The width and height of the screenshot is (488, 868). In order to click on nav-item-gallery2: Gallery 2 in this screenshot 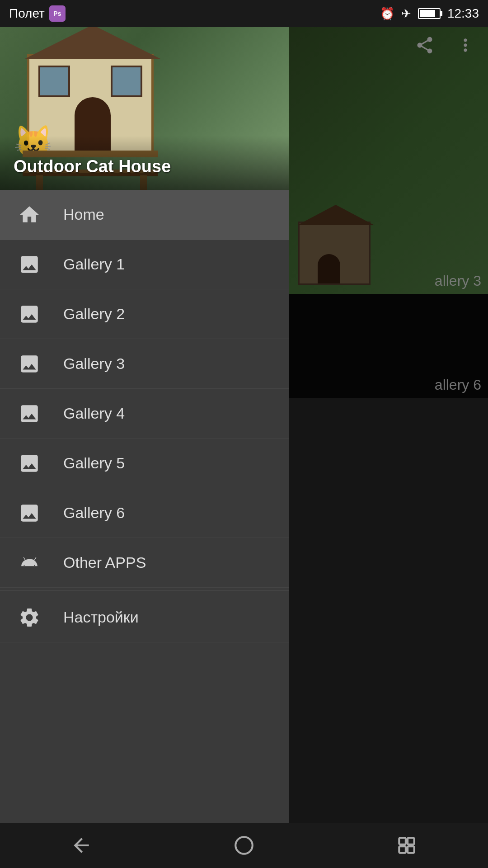, I will do `click(145, 314)`.